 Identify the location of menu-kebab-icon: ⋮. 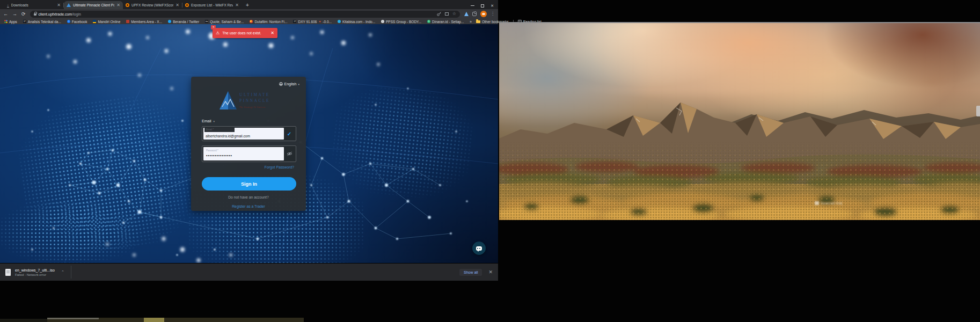
(493, 14).